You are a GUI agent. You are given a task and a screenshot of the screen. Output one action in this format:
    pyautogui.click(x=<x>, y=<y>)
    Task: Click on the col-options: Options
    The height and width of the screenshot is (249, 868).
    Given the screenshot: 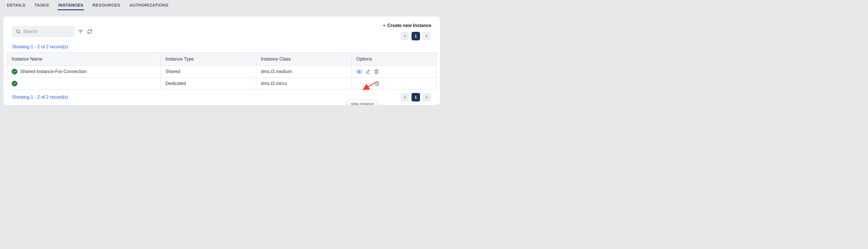 What is the action you would take?
    pyautogui.click(x=394, y=59)
    